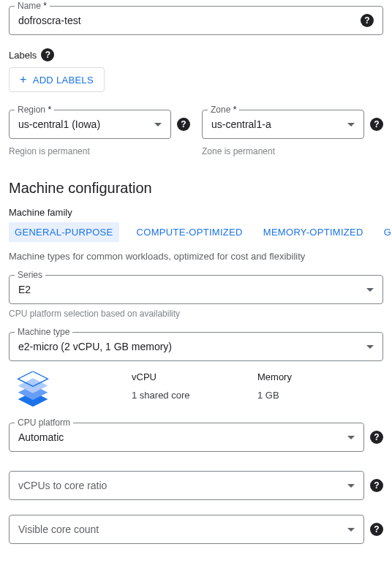 The width and height of the screenshot is (392, 582). Describe the element at coordinates (44, 423) in the screenshot. I see `cpu-platform-label: CPU platform` at that location.